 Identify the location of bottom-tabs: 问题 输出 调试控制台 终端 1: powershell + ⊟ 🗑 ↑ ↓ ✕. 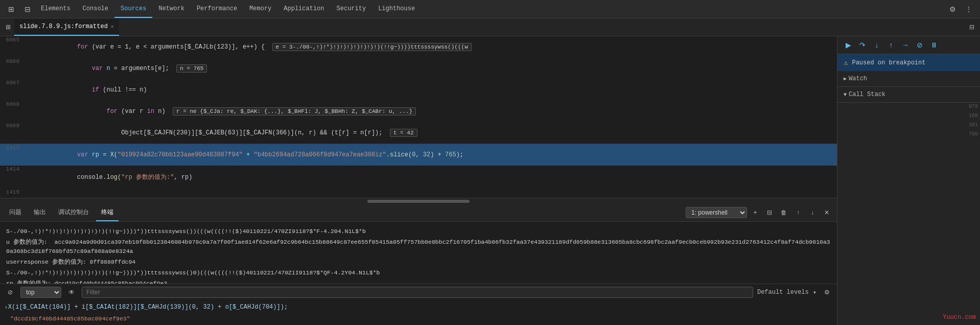
(418, 213).